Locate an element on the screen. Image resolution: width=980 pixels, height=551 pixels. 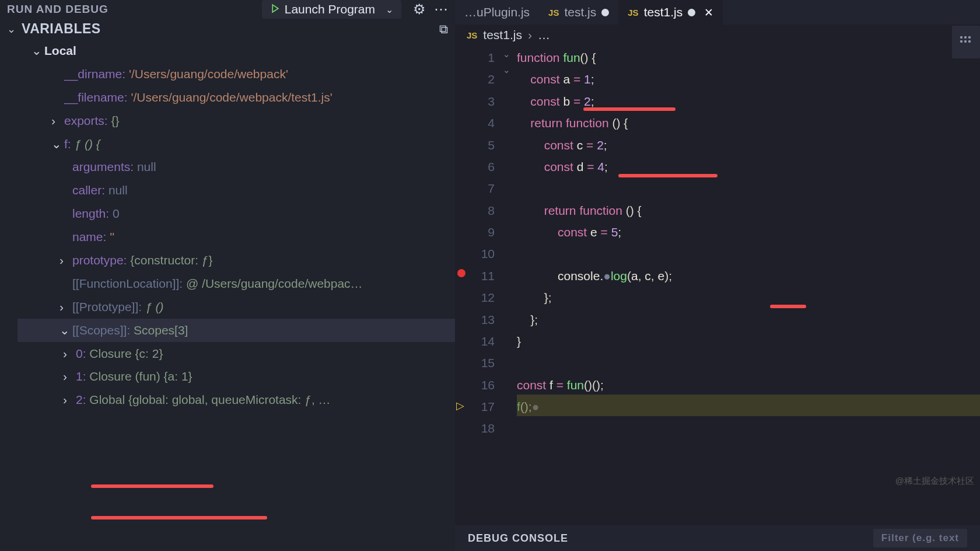
variable-row: [[FunctionLocation]]: @ /Users/guang/cod… is located at coordinates (236, 284).